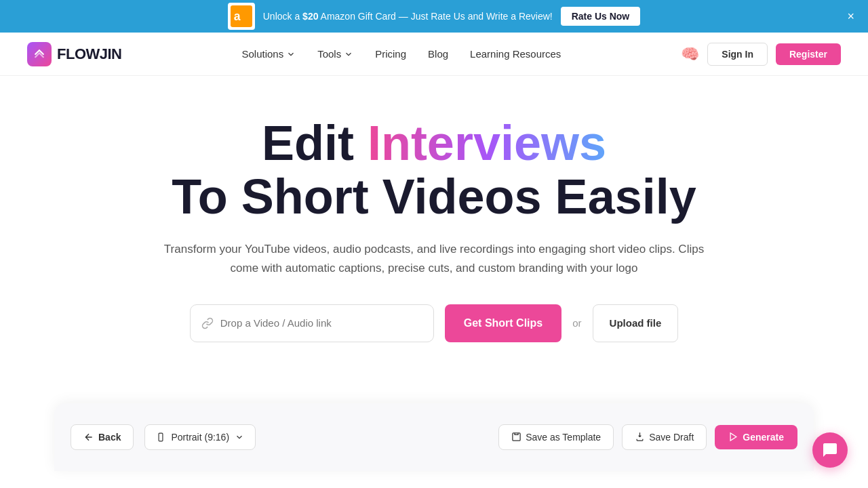 This screenshot has height=488, width=868. I want to click on hero-title-line1: Edit Interviews, so click(434, 144).